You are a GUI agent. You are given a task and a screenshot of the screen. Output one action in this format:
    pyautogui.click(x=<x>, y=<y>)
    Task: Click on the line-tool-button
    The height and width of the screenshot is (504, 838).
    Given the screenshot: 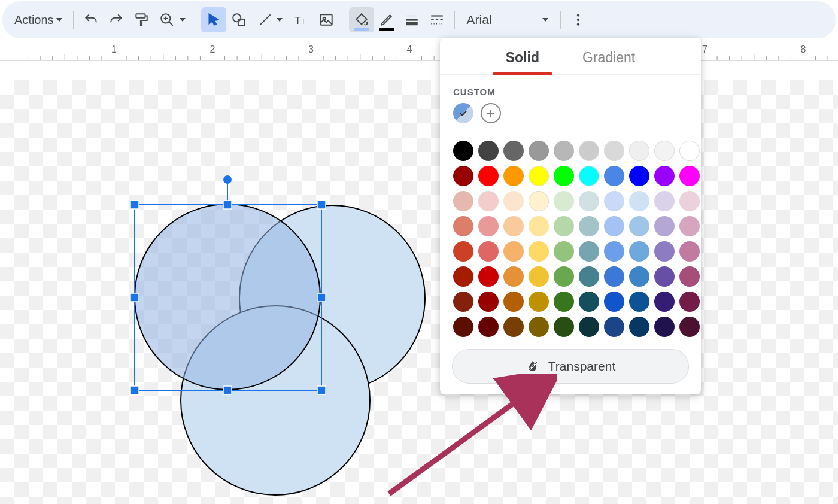 What is the action you would take?
    pyautogui.click(x=270, y=20)
    